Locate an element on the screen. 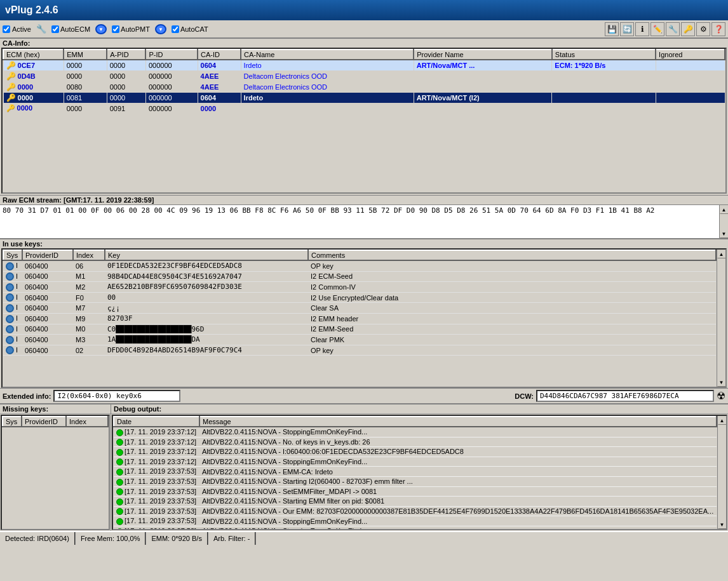 The image size is (728, 581). autopmt-checkbox is located at coordinates (116, 29).